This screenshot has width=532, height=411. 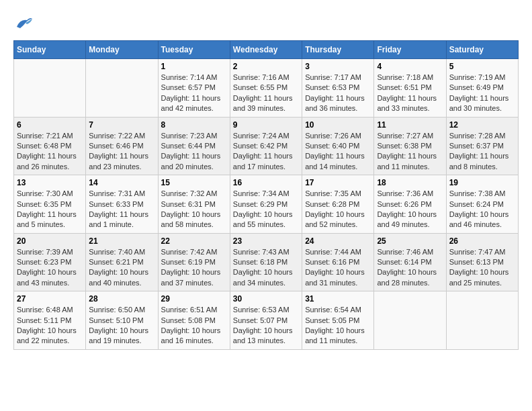 I want to click on day-info: Sunrise: 6:51 AM Sunset: 5:08 PM Dayligh…, so click(x=194, y=326).